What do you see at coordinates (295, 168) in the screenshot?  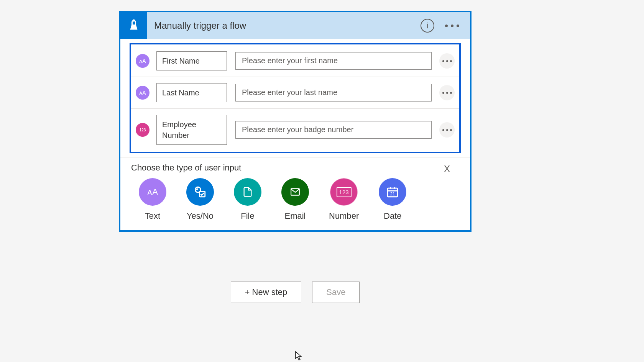 I see `chooser-title: Choose the type of user input` at bounding box center [295, 168].